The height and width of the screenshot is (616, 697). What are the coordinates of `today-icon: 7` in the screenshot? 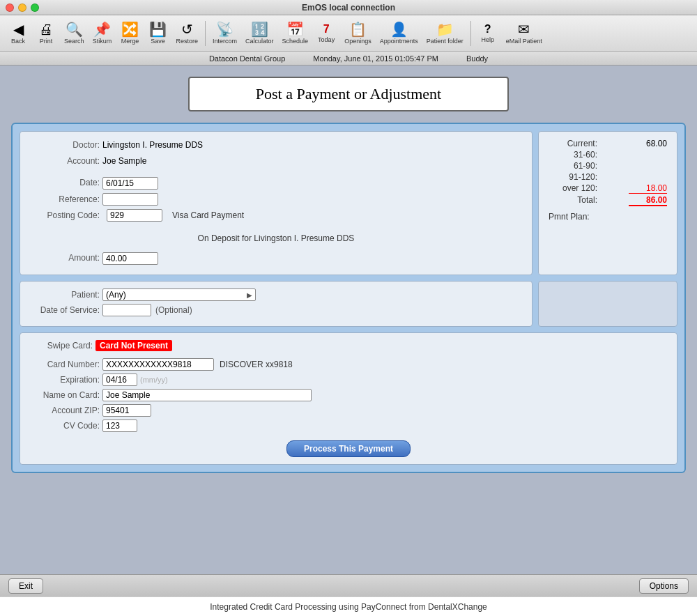 It's located at (326, 29).